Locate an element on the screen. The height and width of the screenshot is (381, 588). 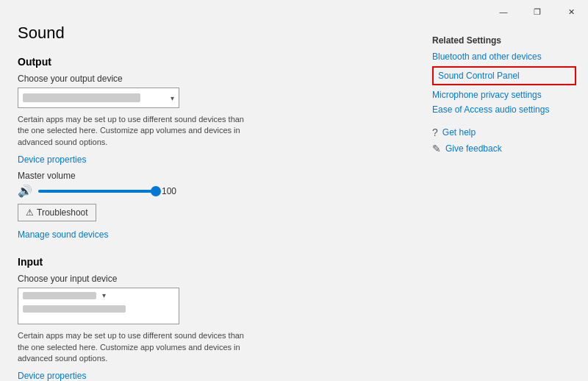
master-volume-label: Master volume is located at coordinates (213, 176).